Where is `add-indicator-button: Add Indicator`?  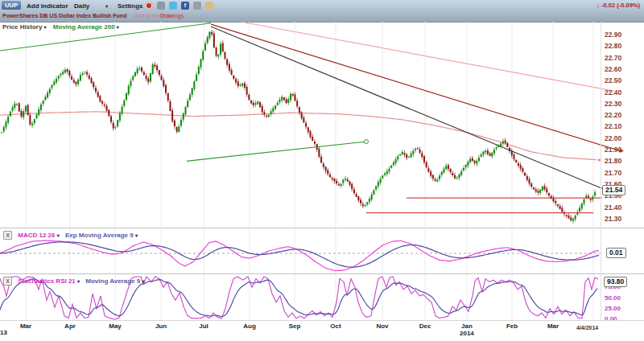
add-indicator-button: Add Indicator is located at coordinates (47, 6).